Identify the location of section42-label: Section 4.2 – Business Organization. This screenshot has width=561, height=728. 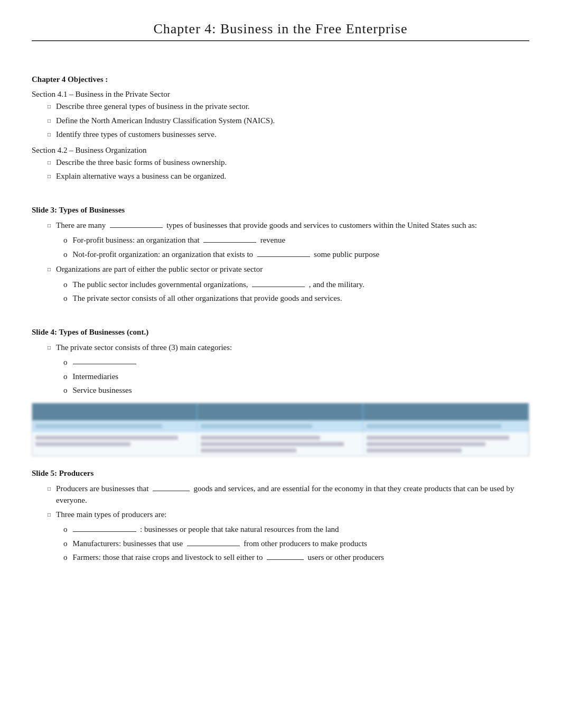
(280, 150).